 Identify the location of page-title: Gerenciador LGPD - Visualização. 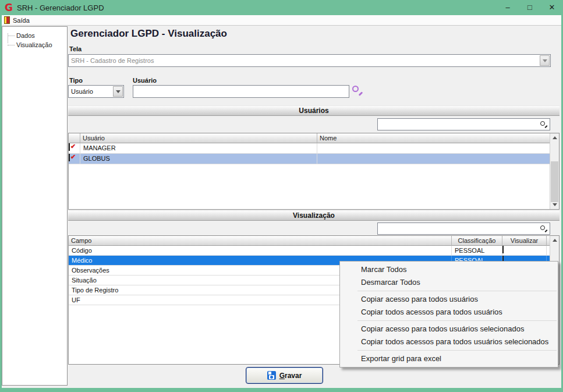
(149, 34).